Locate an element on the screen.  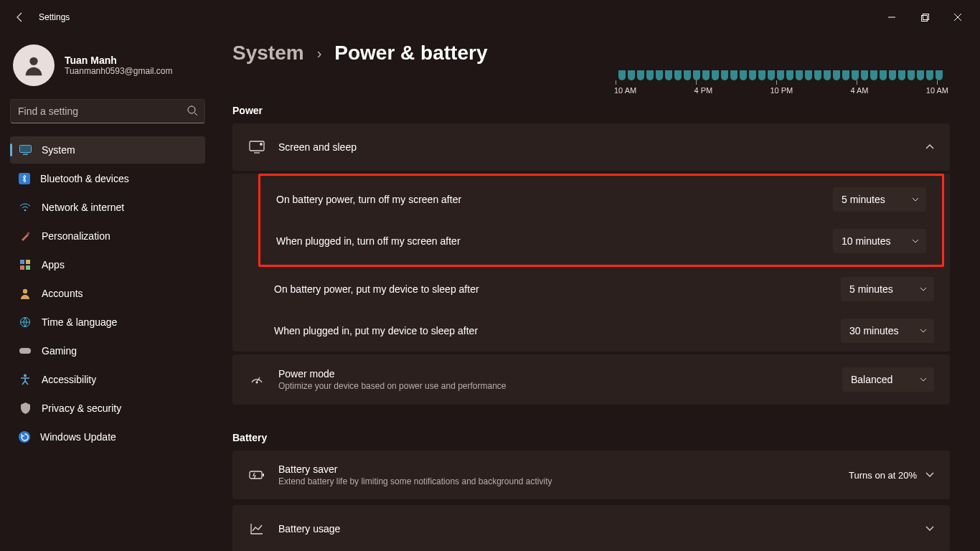
card-screen-sleep: Screen and sleep is located at coordinates (591, 147).